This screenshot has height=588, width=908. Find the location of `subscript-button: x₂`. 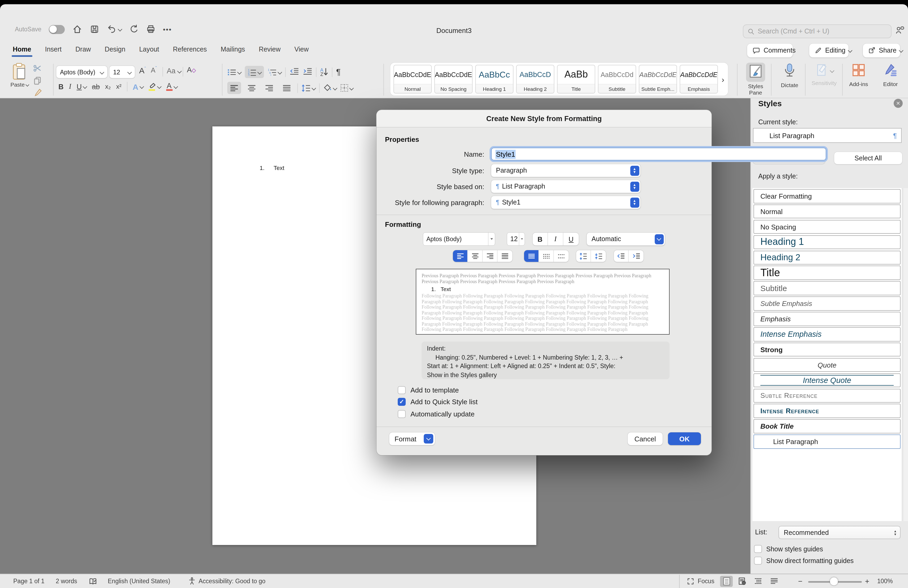

subscript-button: x₂ is located at coordinates (108, 87).